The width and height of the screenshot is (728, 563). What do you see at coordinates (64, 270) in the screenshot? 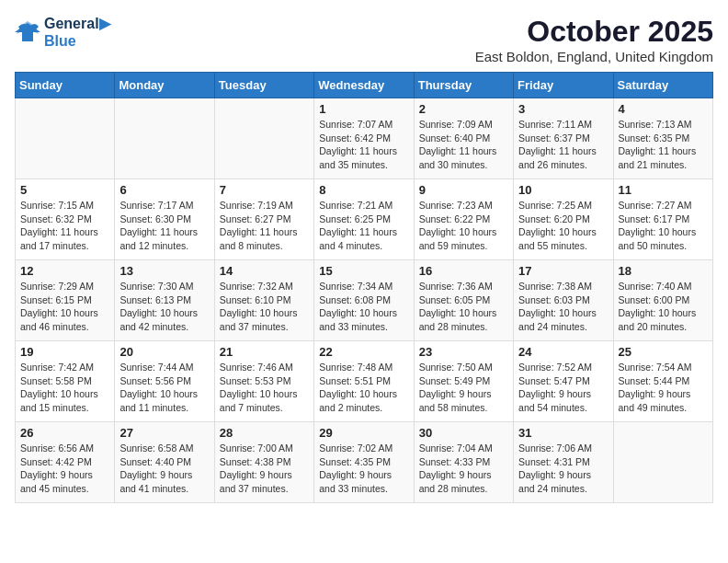
I see `day-number: 12` at bounding box center [64, 270].